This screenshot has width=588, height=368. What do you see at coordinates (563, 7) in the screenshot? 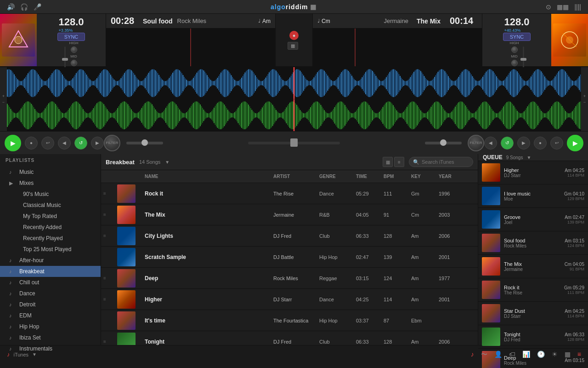
I see `grid-icon: ▦▦` at bounding box center [563, 7].